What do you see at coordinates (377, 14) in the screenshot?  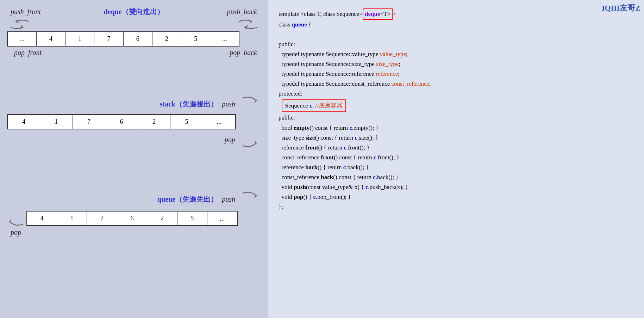 I see `deque-highlighted: deque<T>` at bounding box center [377, 14].